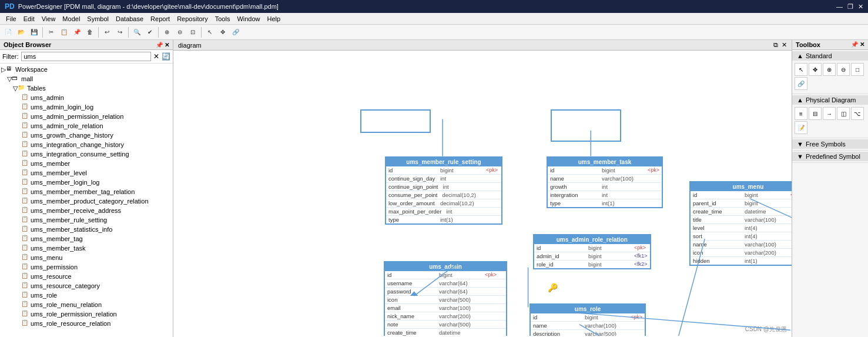 This screenshot has width=868, height=337. What do you see at coordinates (156, 56) in the screenshot?
I see `filter-clear-icon: ✕` at bounding box center [156, 56].